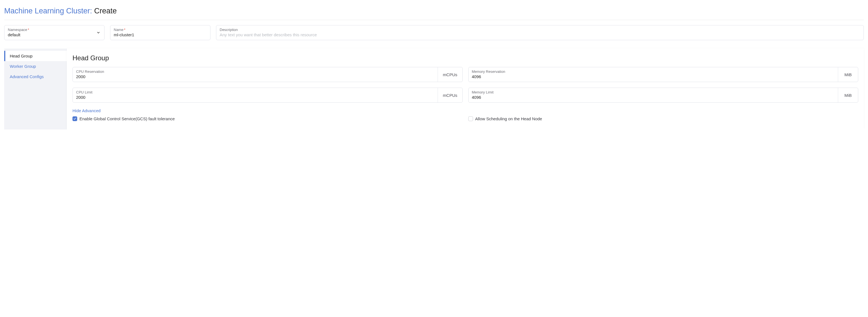 This screenshot has height=317, width=868. Describe the element at coordinates (255, 71) in the screenshot. I see `cpu-reservation-label: CPU Reservation` at that location.